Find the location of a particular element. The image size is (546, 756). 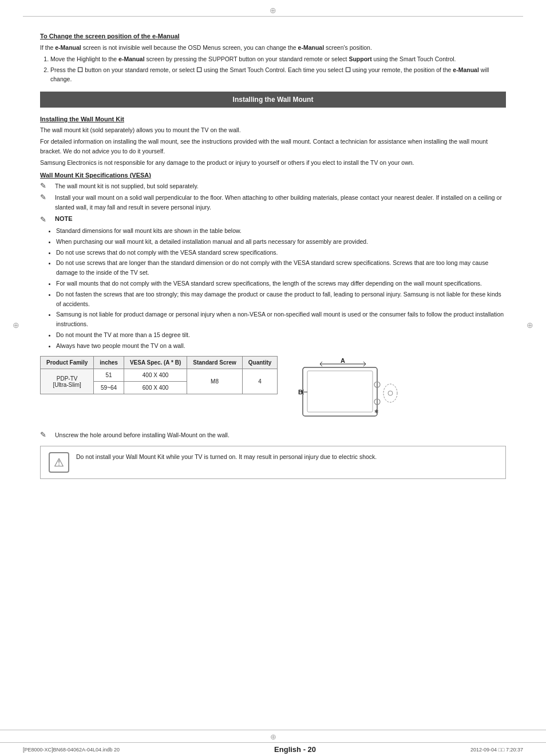

bullet-list: Standard dimensions for wall mount kits … is located at coordinates (273, 288).